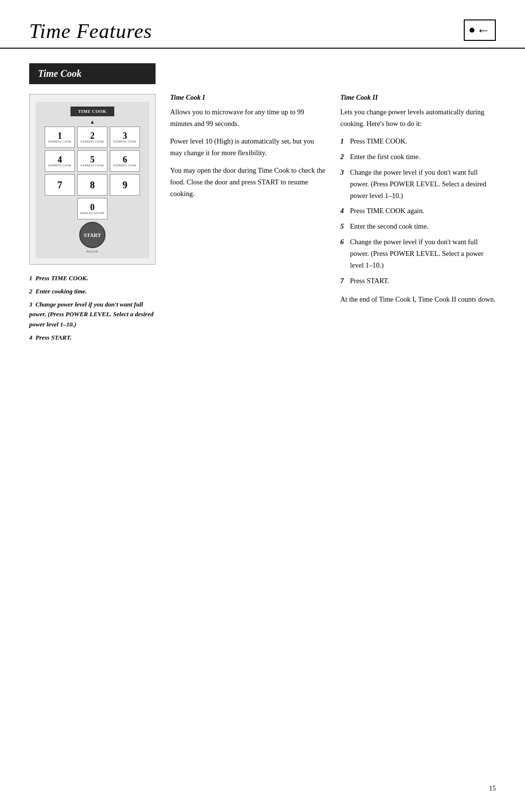 The height and width of the screenshot is (812, 525). I want to click on tc1-para-1: Allows you to microwave for any time up …, so click(248, 118).